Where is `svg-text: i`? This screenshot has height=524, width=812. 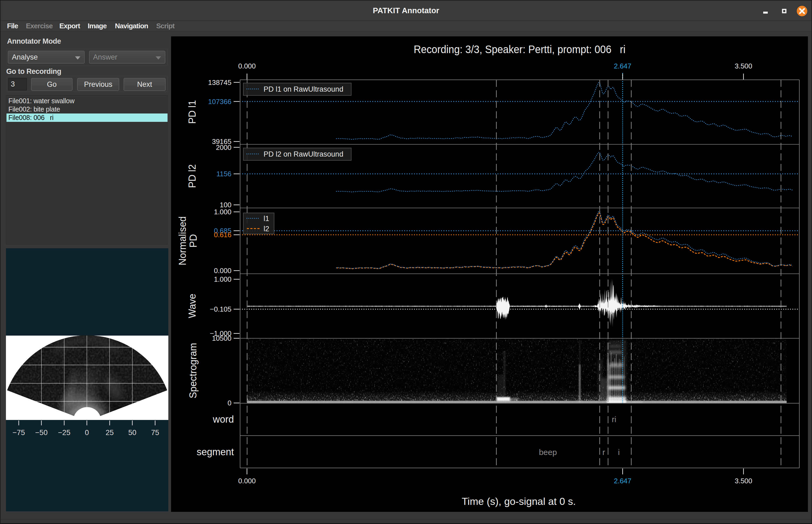 svg-text: i is located at coordinates (619, 452).